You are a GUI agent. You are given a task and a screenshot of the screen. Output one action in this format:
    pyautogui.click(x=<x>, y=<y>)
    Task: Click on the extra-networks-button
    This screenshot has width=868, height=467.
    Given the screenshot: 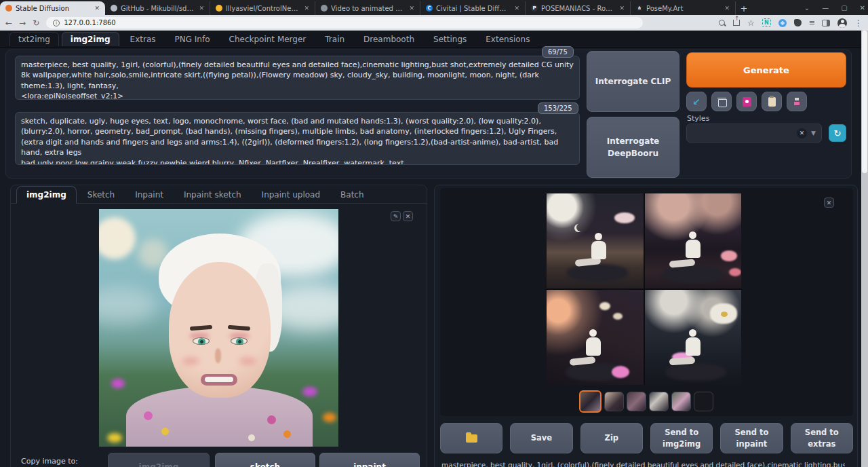 What is the action you would take?
    pyautogui.click(x=747, y=102)
    